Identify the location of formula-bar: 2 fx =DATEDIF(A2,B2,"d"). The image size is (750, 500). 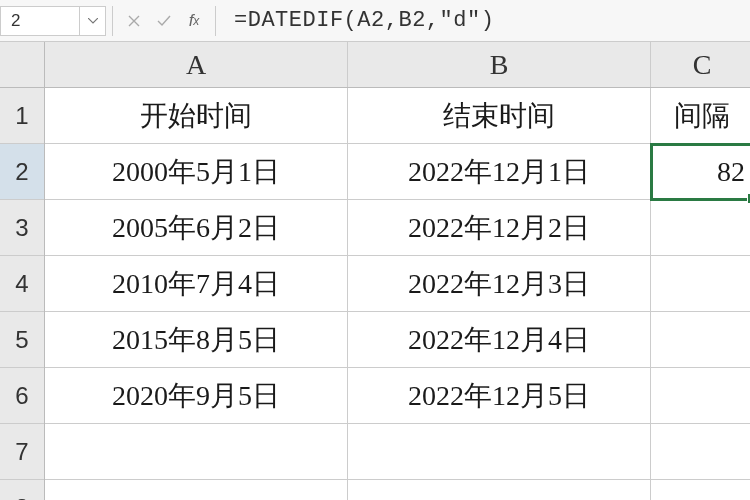
(375, 21).